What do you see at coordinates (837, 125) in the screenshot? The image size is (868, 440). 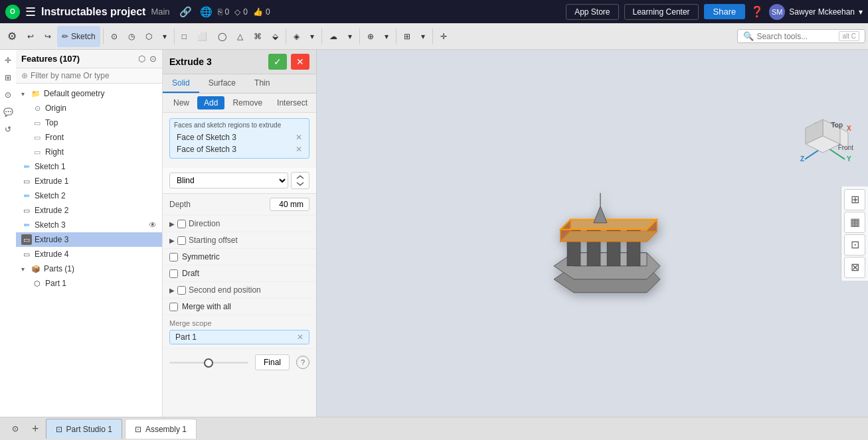 I see `top-view-label: Top` at bounding box center [837, 125].